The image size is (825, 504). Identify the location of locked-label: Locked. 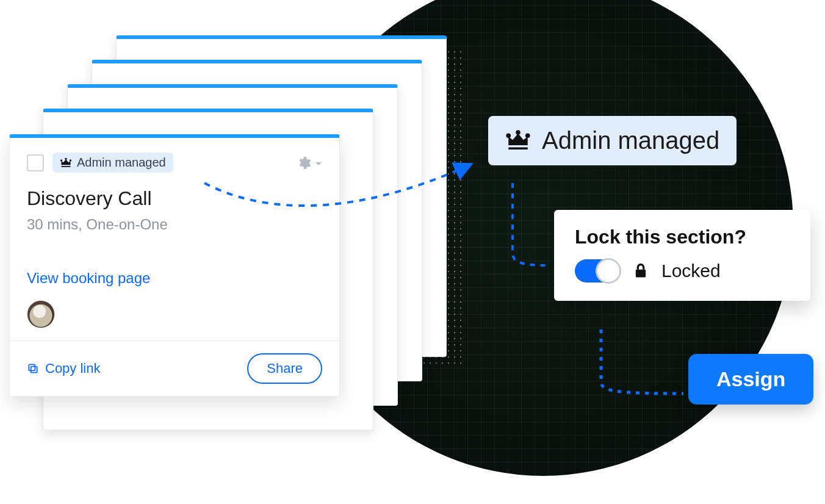
(691, 271).